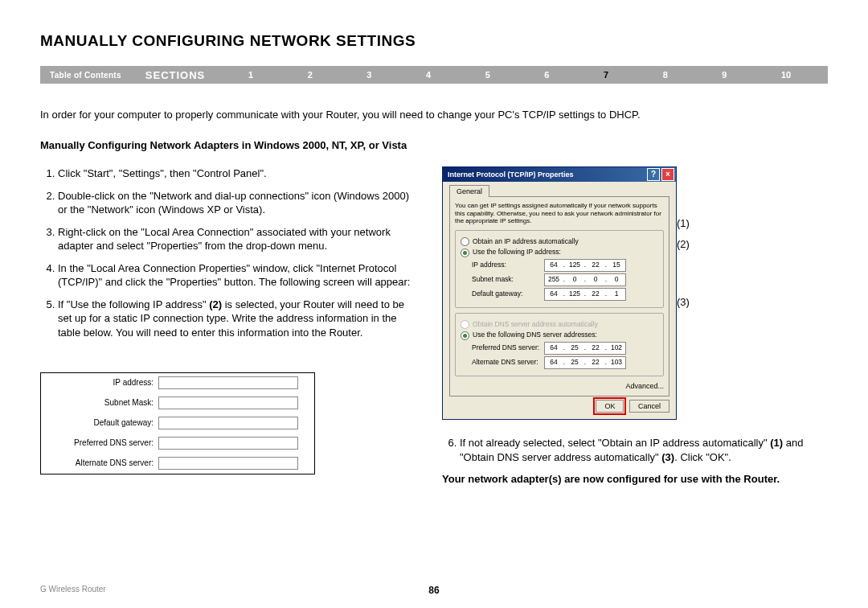 Image resolution: width=868 pixels, height=608 pixels. Describe the element at coordinates (635, 450) in the screenshot. I see `steps-list-continued: If not already selected, select "Obtain …` at that location.